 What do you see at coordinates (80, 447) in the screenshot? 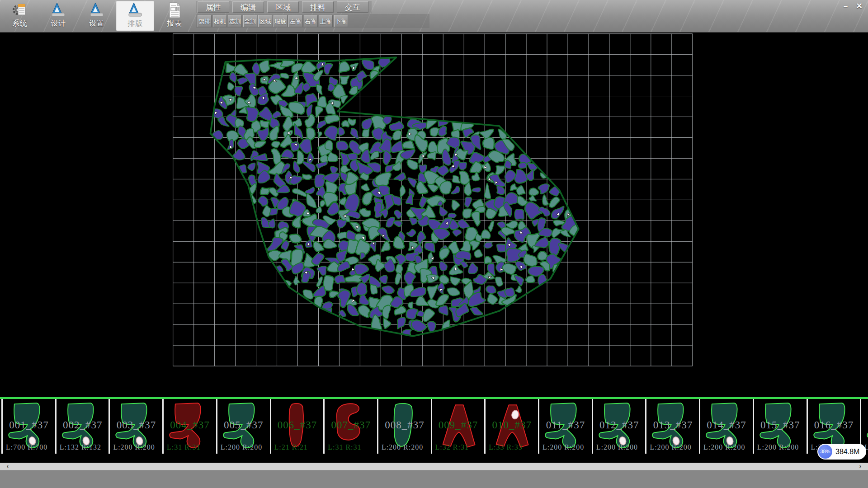
I see `piece-lr-count: L:132 R:132` at bounding box center [80, 447].